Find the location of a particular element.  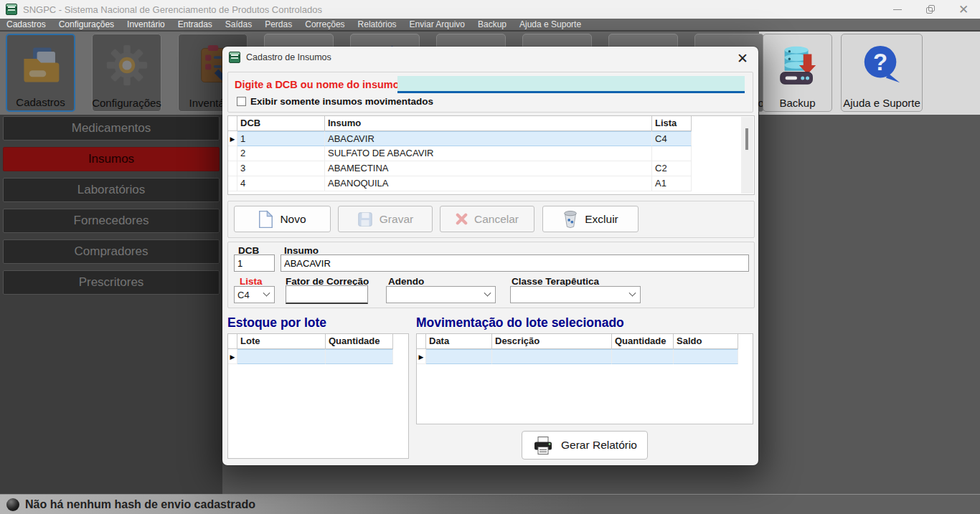

toolbar-label: Configurações is located at coordinates (126, 103).